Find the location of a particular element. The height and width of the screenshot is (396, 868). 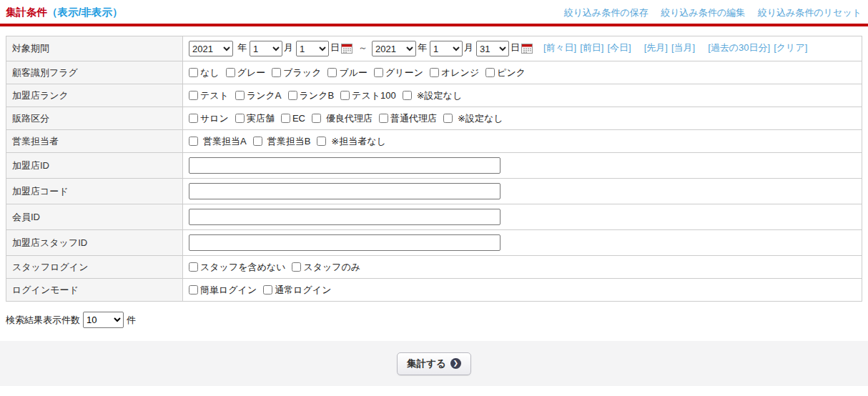

customer-flag-checkbox-green is located at coordinates (379, 73).